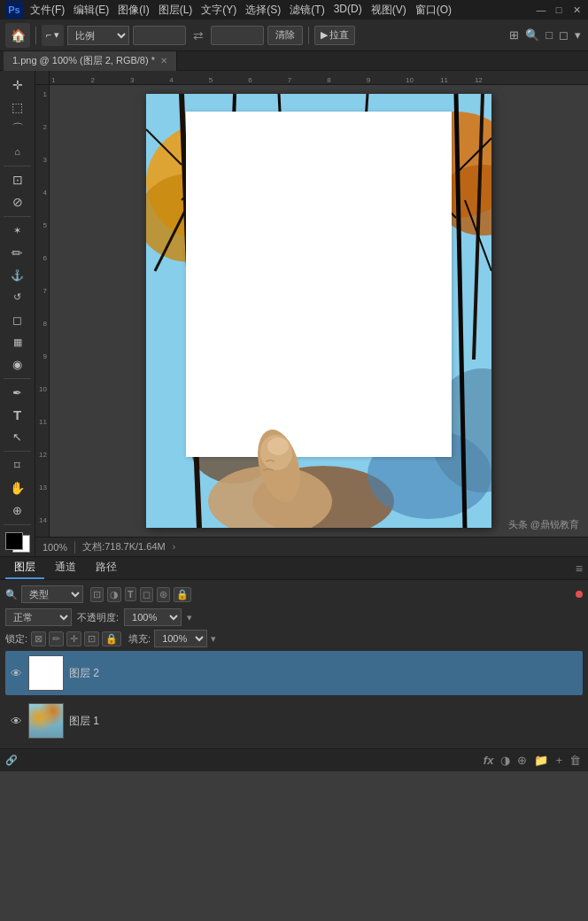  I want to click on left-toolbar: ✛ ⬚ ⌒ ⌂ ⊡ ⊘ ✶ ✏ ⚓ ↺ ◻ ▦ ◉ ✒ T ↖ ⌑ ✋, so click(18, 313).